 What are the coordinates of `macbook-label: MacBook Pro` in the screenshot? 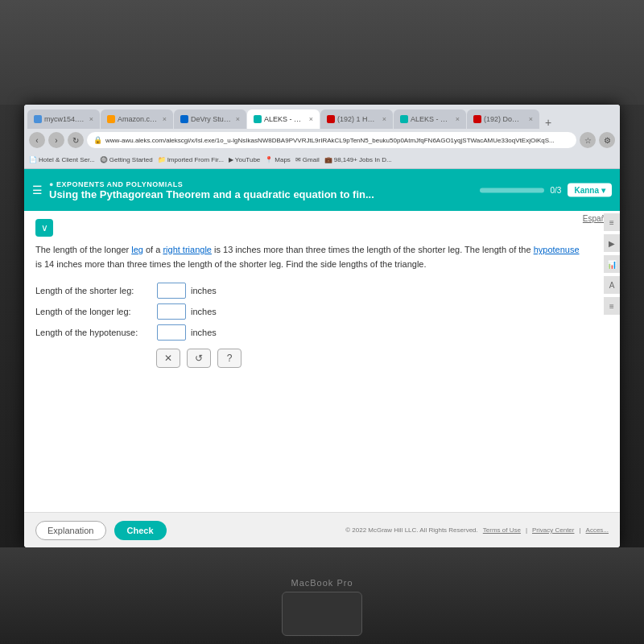 It's located at (322, 583).